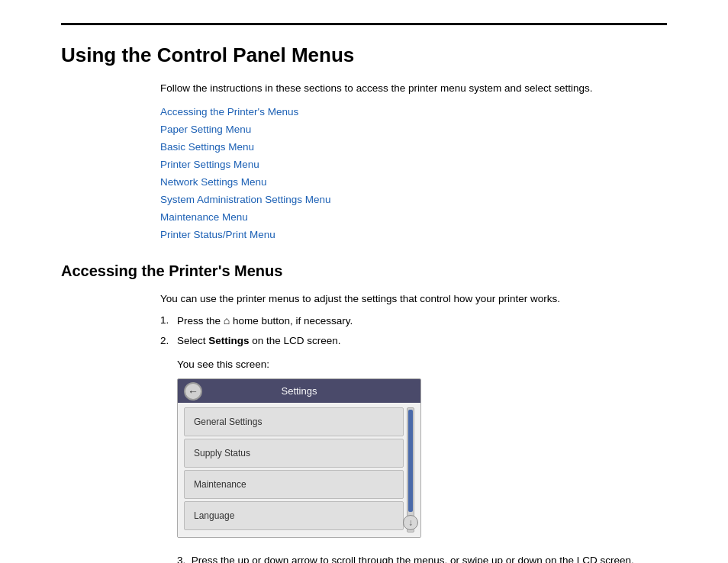 The height and width of the screenshot is (563, 728). I want to click on section-intro: You can use the printer menus to adjust …, so click(414, 299).